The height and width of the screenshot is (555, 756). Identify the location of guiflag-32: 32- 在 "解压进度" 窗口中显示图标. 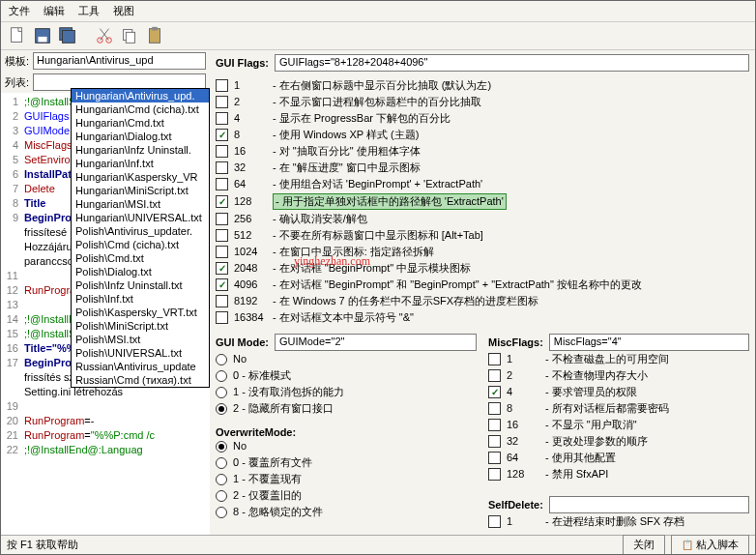
(482, 168).